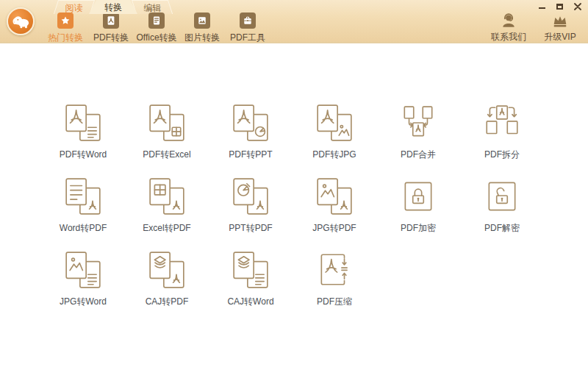  I want to click on minimize-icon, so click(542, 8).